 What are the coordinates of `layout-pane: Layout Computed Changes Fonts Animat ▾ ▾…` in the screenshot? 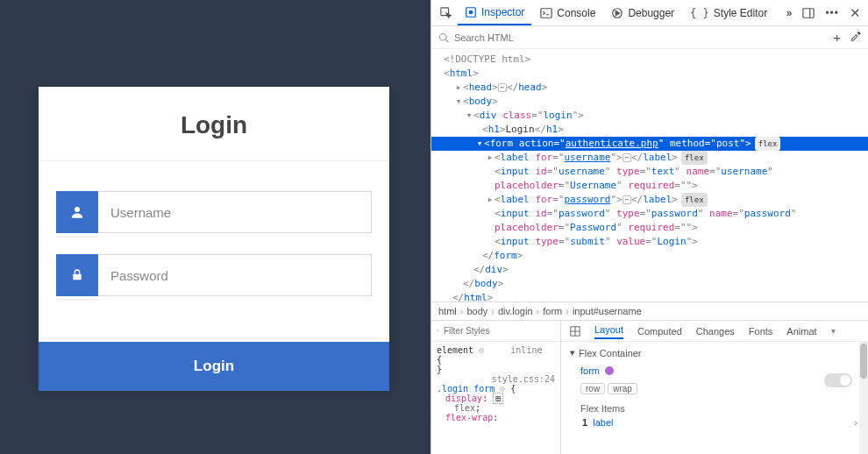 It's located at (715, 387).